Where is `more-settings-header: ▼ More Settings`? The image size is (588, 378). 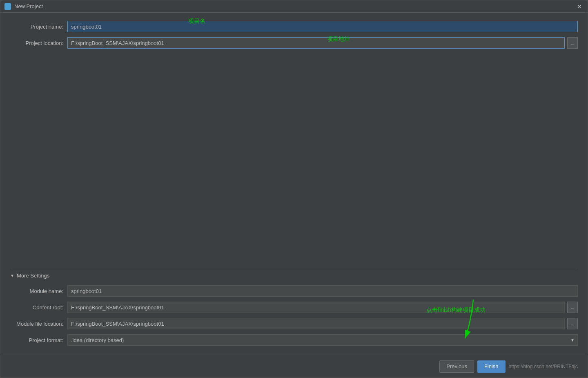
more-settings-header: ▼ More Settings is located at coordinates (294, 275).